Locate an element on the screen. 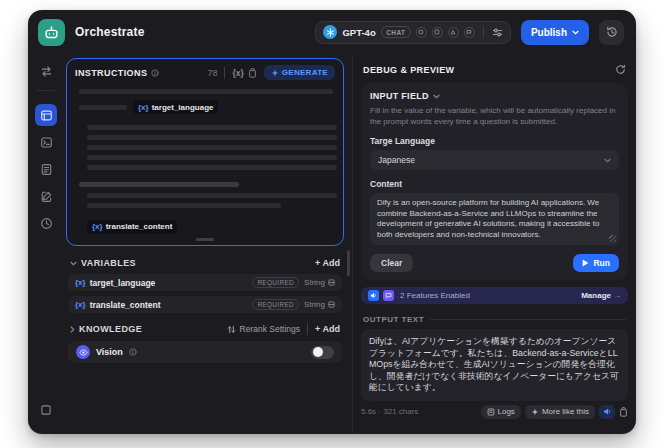  history-button is located at coordinates (612, 32).